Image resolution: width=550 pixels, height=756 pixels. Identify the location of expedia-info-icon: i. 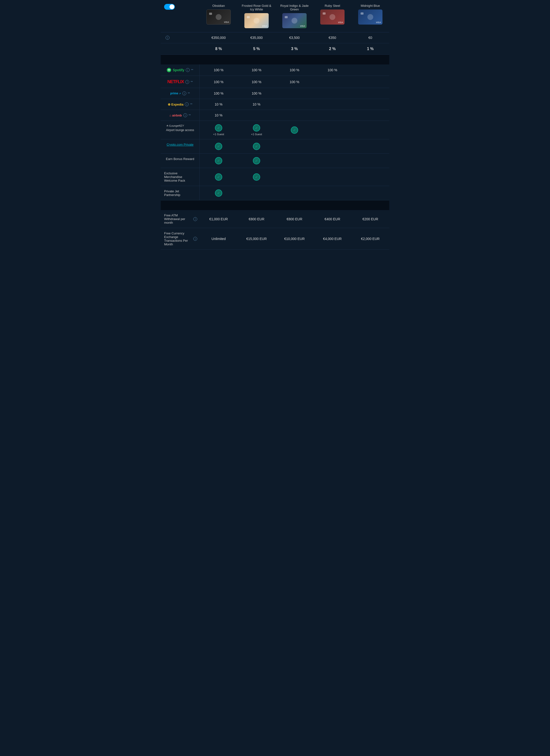
(187, 104).